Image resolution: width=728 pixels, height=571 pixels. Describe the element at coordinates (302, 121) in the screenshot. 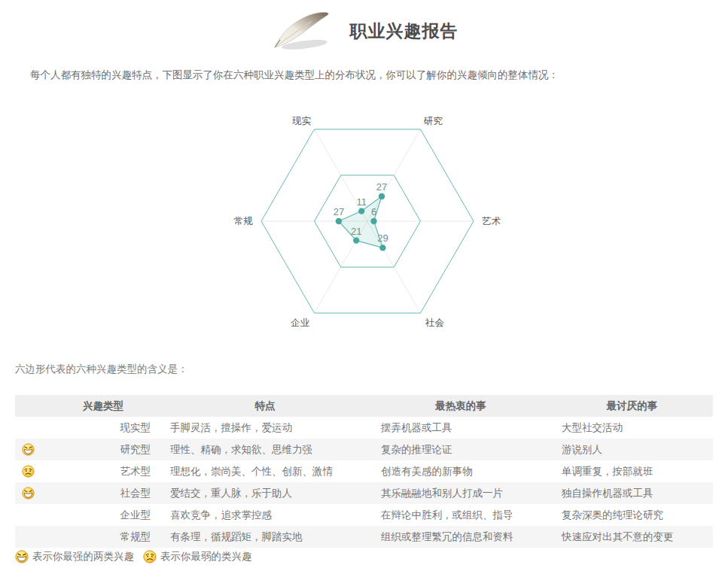

I see `radar-axis-label: 现实` at that location.